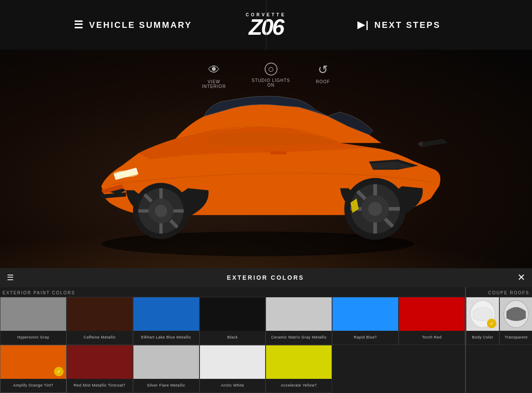  What do you see at coordinates (166, 314) in the screenshot?
I see `color-swatch-elkhart` at bounding box center [166, 314].